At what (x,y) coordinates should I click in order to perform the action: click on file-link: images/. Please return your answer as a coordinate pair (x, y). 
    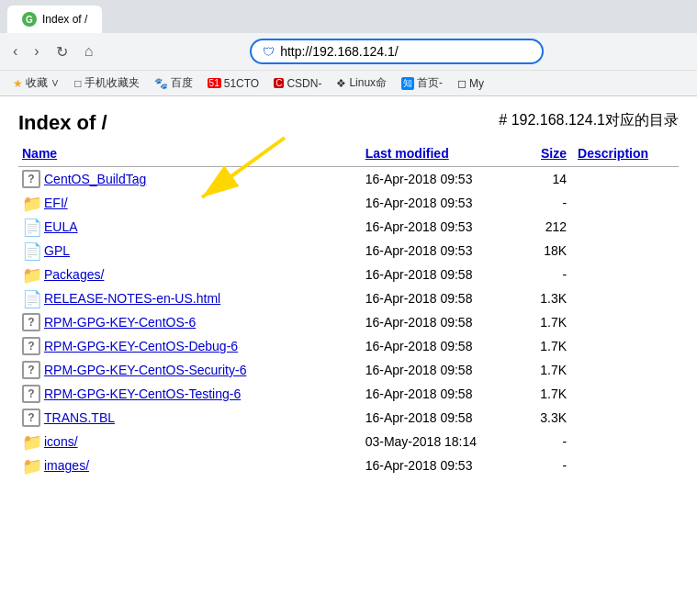
    Looking at the image, I should click on (66, 465).